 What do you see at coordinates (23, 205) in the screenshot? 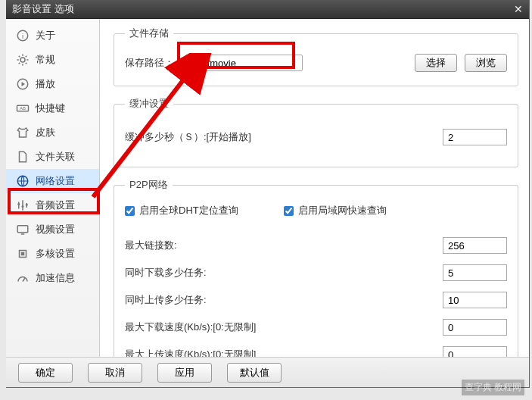
I see `equalizer-icon` at bounding box center [23, 205].